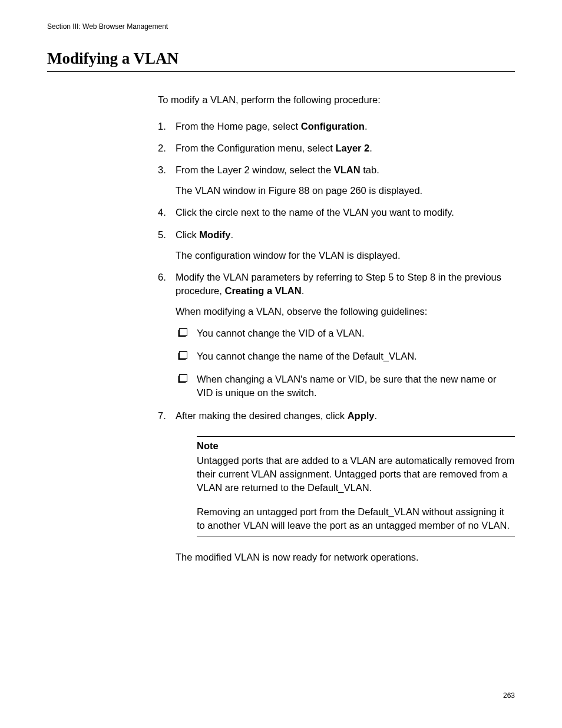 The height and width of the screenshot is (728, 562). I want to click on step-6: 6. Modify the VLAN parameters by referri…, so click(336, 335).